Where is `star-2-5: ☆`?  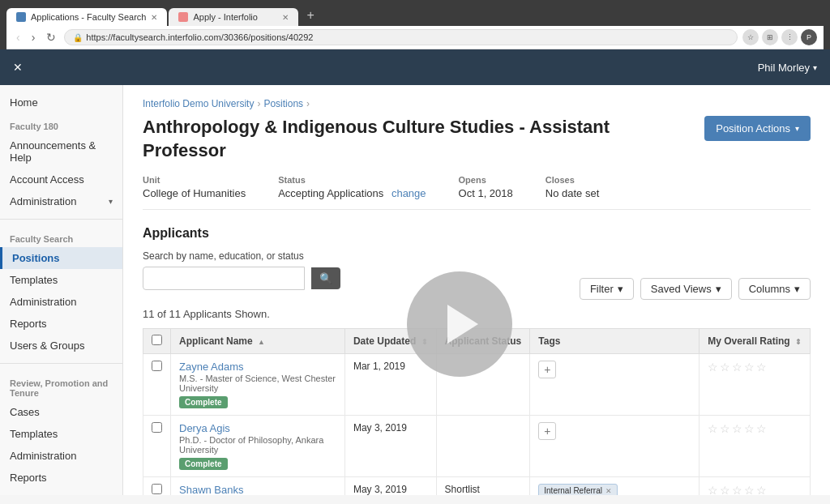 star-2-5: ☆ is located at coordinates (762, 429).